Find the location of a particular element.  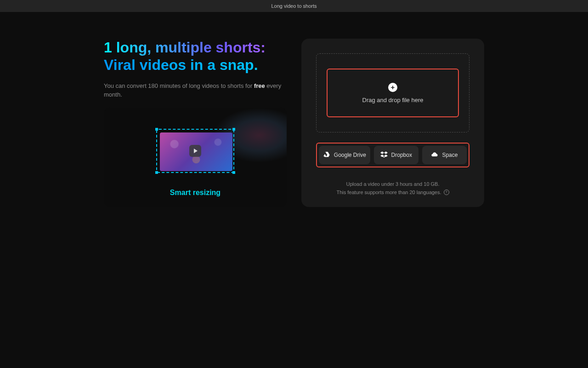

headline-part-2: Viral videos in a snap. is located at coordinates (181, 65).